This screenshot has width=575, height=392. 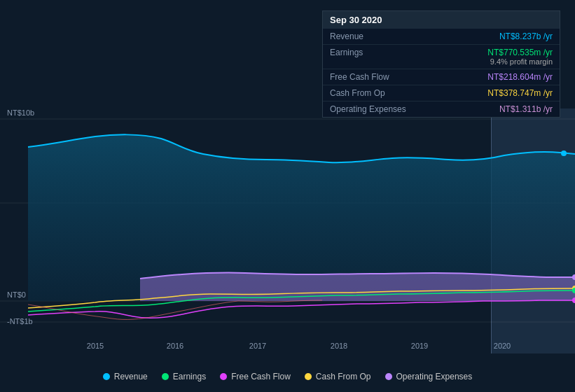 What do you see at coordinates (441, 57) in the screenshot?
I see `tooltip-earnings: Earnings NT$770.535m /yr 9.4% profit mar…` at bounding box center [441, 57].